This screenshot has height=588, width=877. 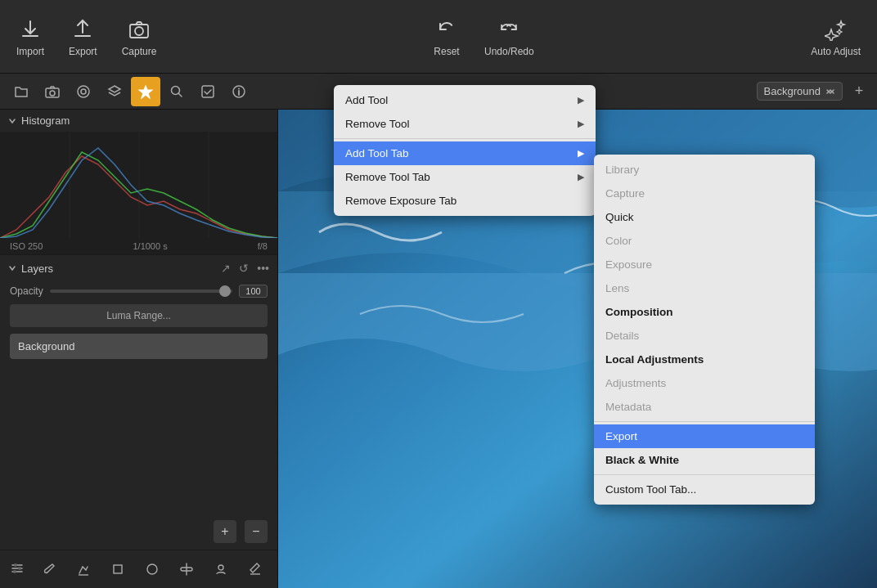 I want to click on link-icon: ↗, so click(x=226, y=268).